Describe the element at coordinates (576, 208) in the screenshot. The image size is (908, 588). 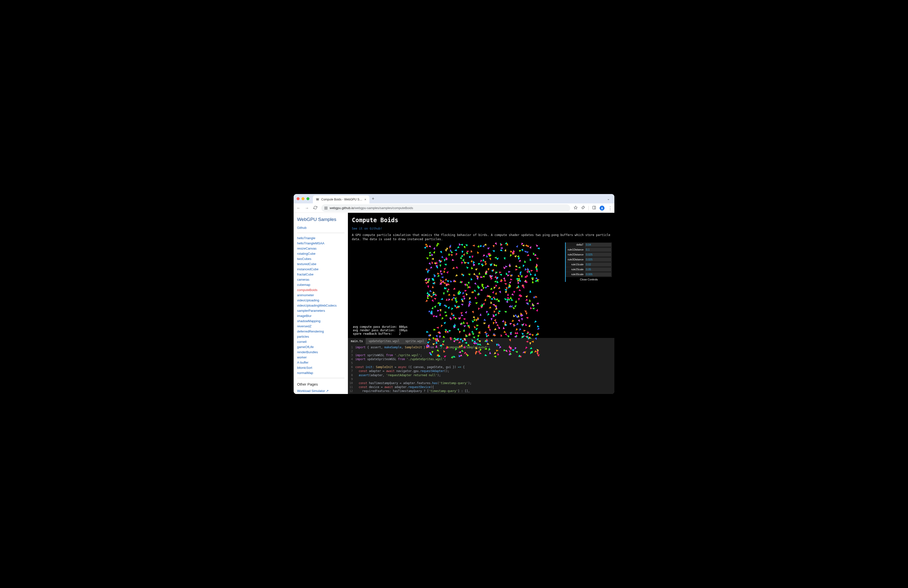
I see `bookmark-icon` at that location.